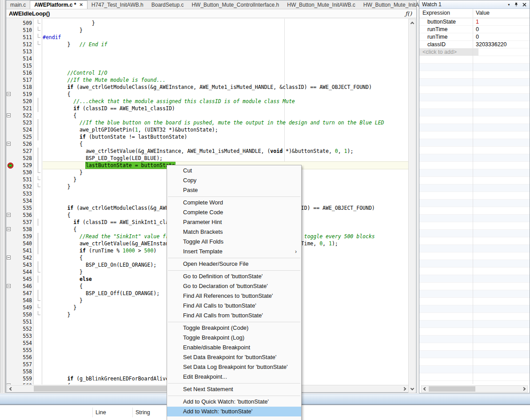 The image size is (530, 420). Describe the element at coordinates (21, 52) in the screenshot. I see `gutter-row: 513` at that location.